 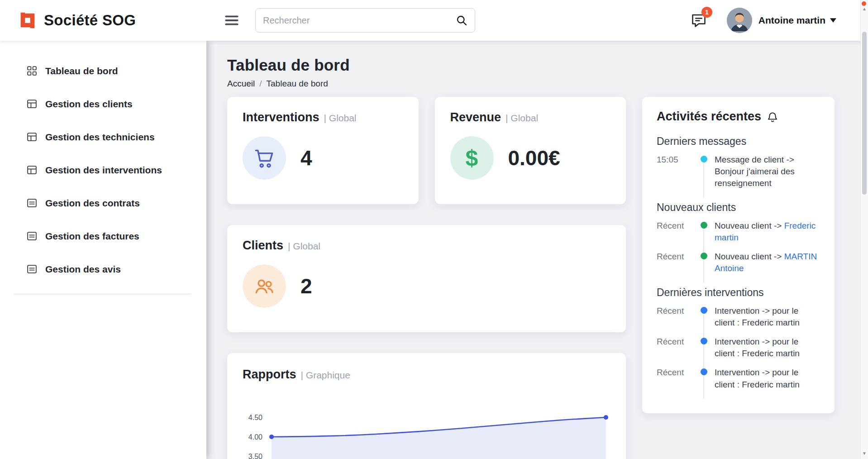 I want to click on scrollbar-down-arrow: ▼, so click(x=864, y=453).